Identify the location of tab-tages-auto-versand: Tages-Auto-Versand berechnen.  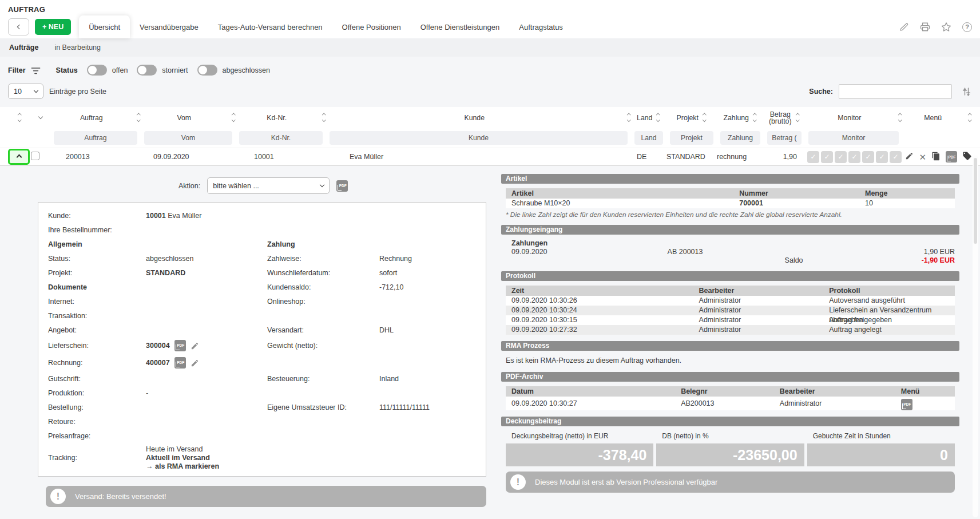
(270, 27).